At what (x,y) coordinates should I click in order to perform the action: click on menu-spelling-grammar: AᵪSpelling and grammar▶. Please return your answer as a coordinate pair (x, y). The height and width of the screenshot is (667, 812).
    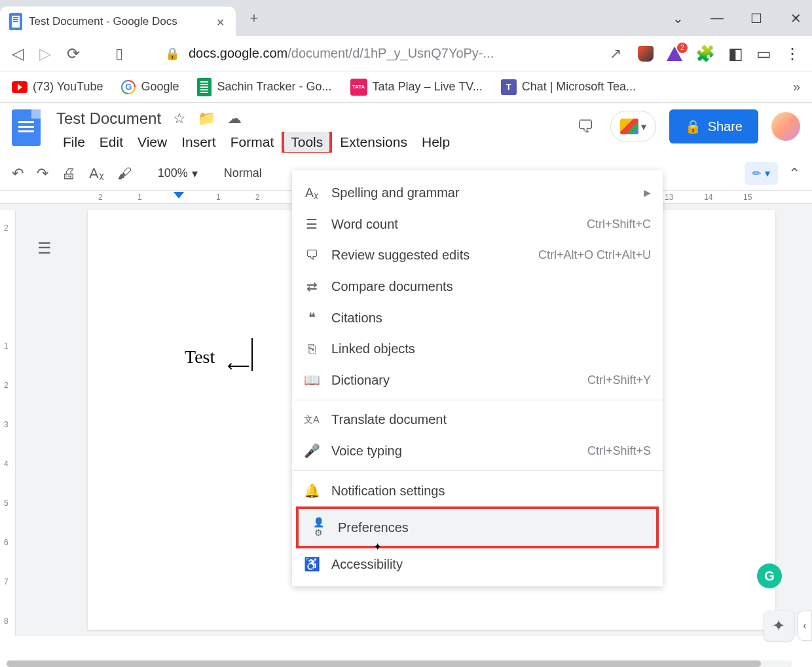
    Looking at the image, I should click on (477, 193).